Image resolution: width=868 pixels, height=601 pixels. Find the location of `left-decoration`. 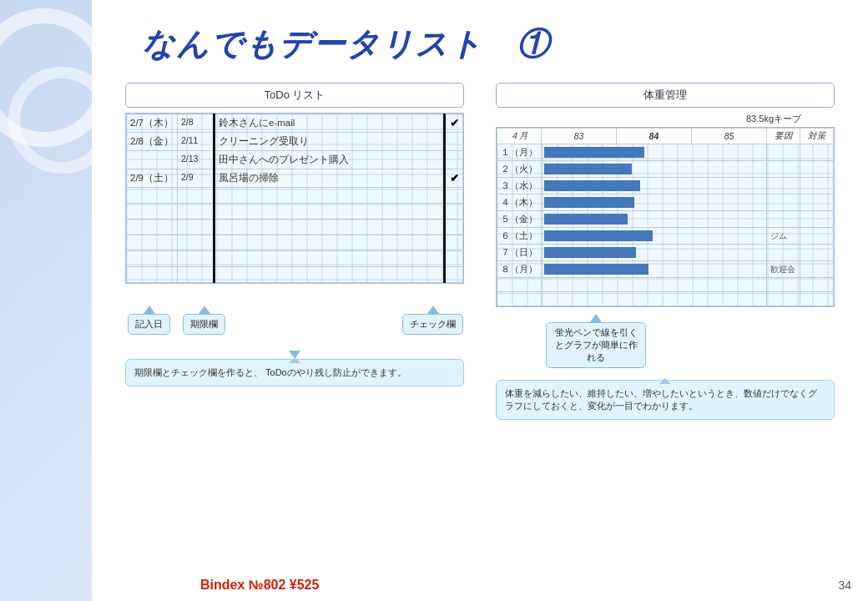

left-decoration is located at coordinates (46, 300).